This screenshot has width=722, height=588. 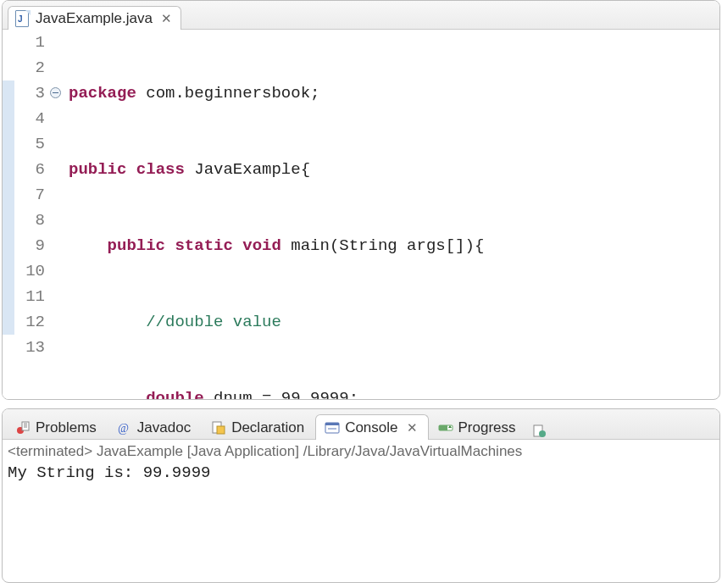 I want to click on console-meta: <terminated> JavaExample [Java Applicati…, so click(x=361, y=452).